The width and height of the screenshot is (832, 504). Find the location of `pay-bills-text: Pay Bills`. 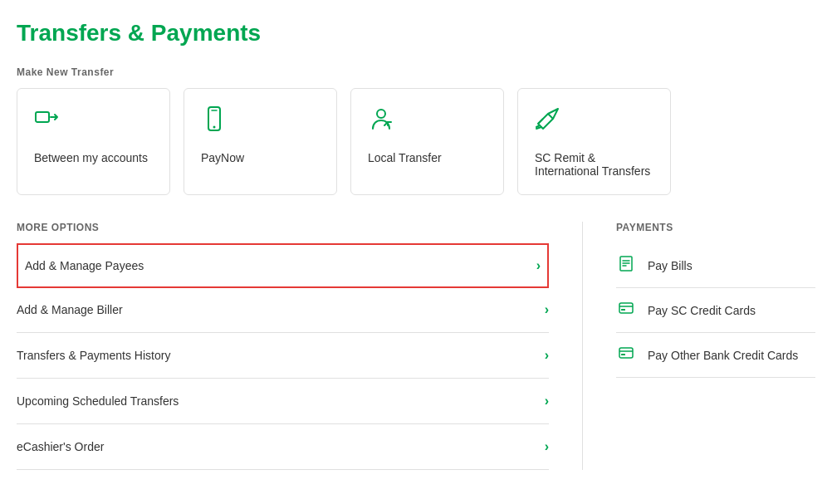

pay-bills-text: Pay Bills is located at coordinates (670, 266).